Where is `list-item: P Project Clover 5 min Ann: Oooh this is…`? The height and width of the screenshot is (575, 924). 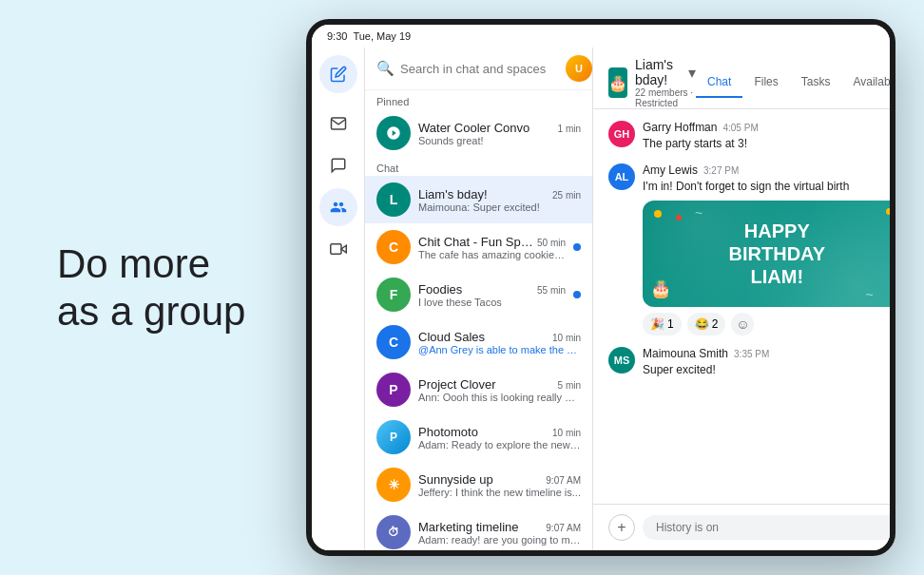
list-item: P Project Clover 5 min Ann: Oooh this is… is located at coordinates (479, 390).